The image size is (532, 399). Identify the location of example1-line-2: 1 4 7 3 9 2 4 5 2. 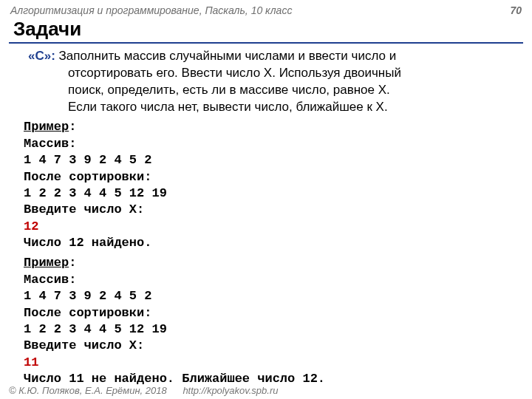
(267, 160).